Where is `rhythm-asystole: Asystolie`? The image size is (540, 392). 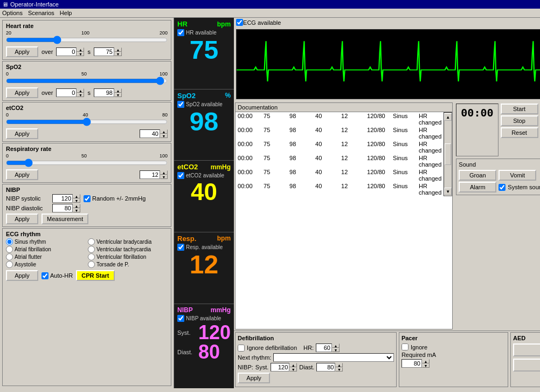 rhythm-asystole: Asystolie is located at coordinates (46, 264).